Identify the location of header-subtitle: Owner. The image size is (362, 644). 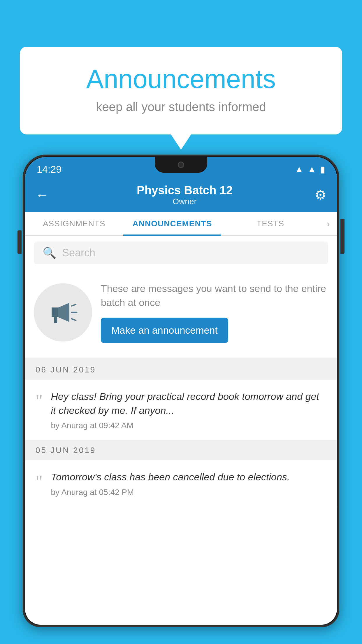
(185, 202).